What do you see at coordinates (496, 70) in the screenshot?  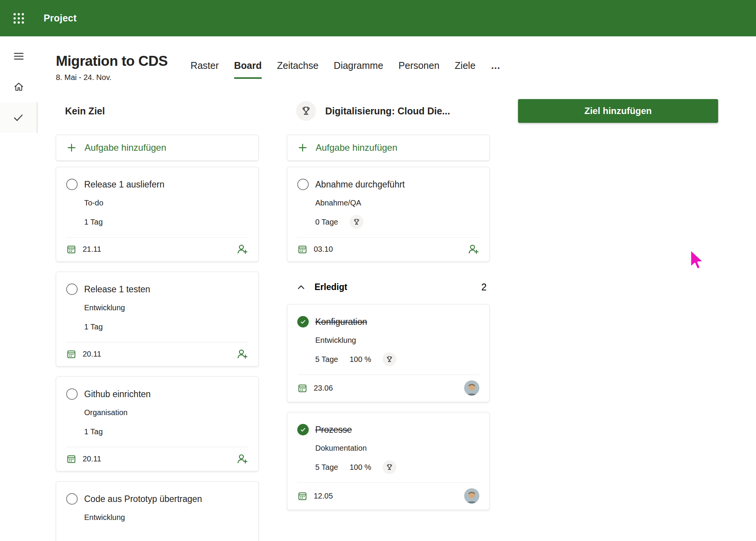 I see `tabs-more-button: …` at bounding box center [496, 70].